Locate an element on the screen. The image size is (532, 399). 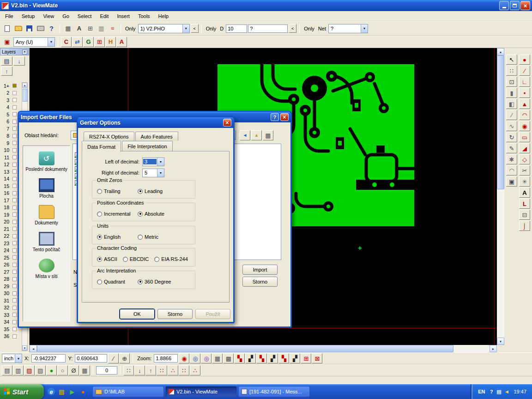
pattern-2-icon: ▞ is located at coordinates (250, 358).